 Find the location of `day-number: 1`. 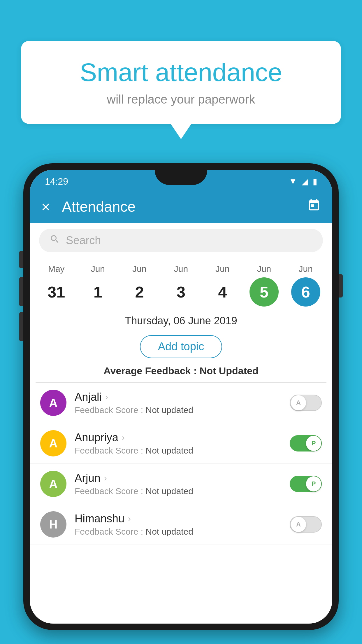

day-number: 1 is located at coordinates (98, 292).